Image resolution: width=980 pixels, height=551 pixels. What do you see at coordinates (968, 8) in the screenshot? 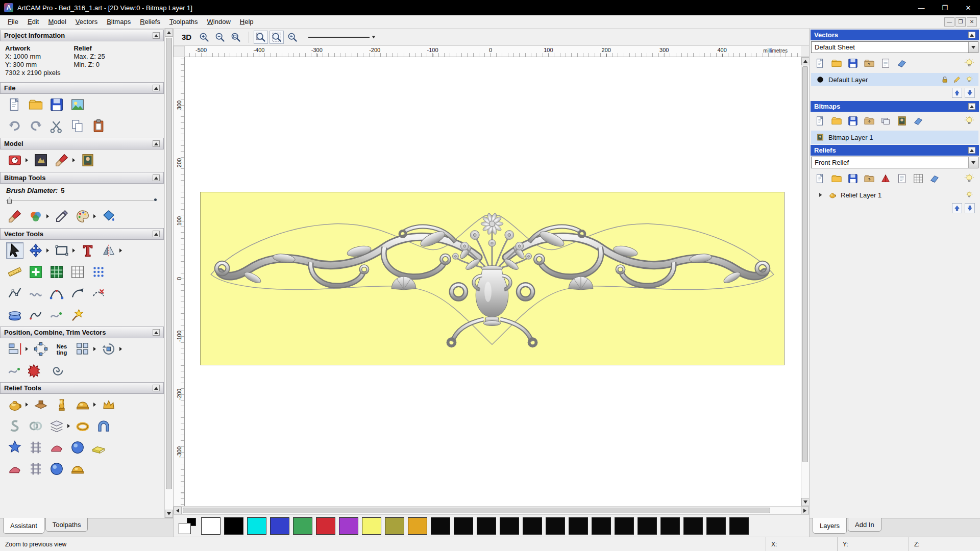
I see `close-button: ✕` at bounding box center [968, 8].